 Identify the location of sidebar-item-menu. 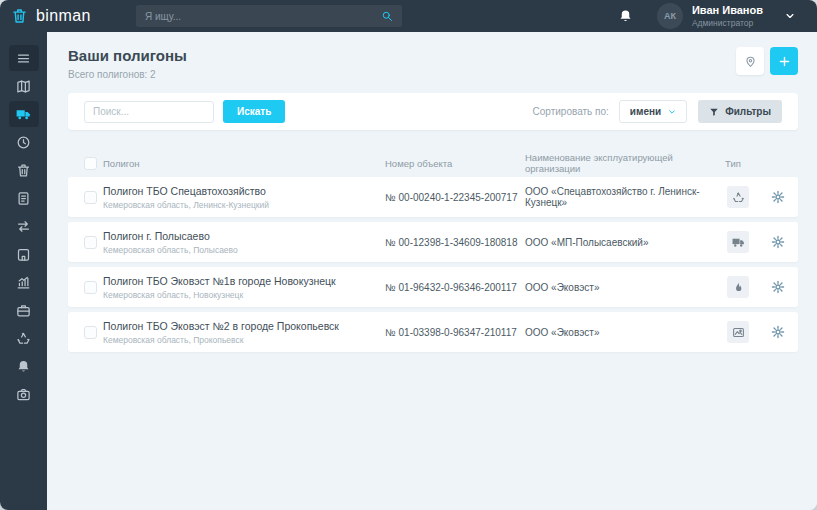
(24, 58).